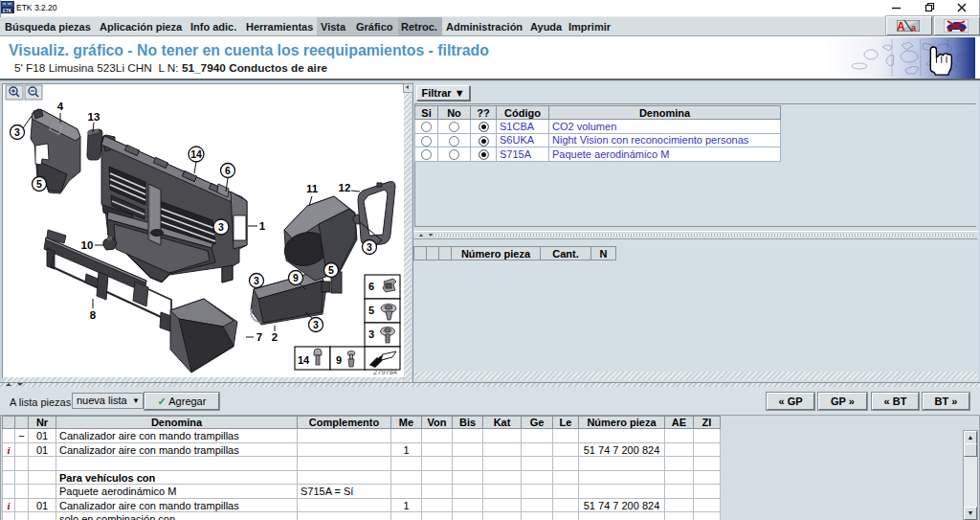 Image resolution: width=980 pixels, height=520 pixels. I want to click on svg-text: 7, so click(259, 337).